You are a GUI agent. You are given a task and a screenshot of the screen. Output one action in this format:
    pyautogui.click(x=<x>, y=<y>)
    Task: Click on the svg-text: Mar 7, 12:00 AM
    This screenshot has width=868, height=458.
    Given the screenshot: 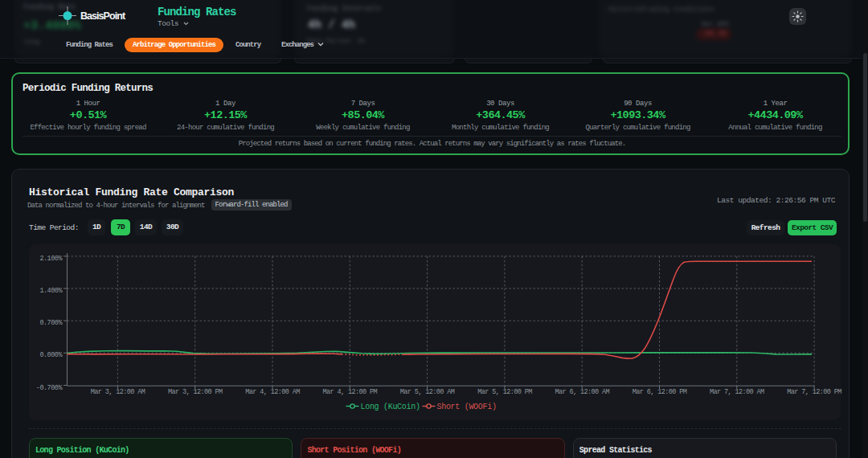 What is the action you would take?
    pyautogui.click(x=737, y=392)
    